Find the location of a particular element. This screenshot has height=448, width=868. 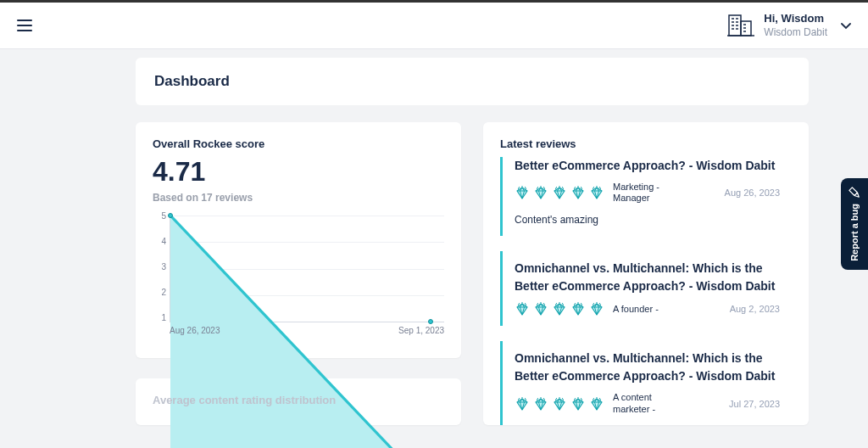

user-account-name: Wisdom Dabit is located at coordinates (795, 33).